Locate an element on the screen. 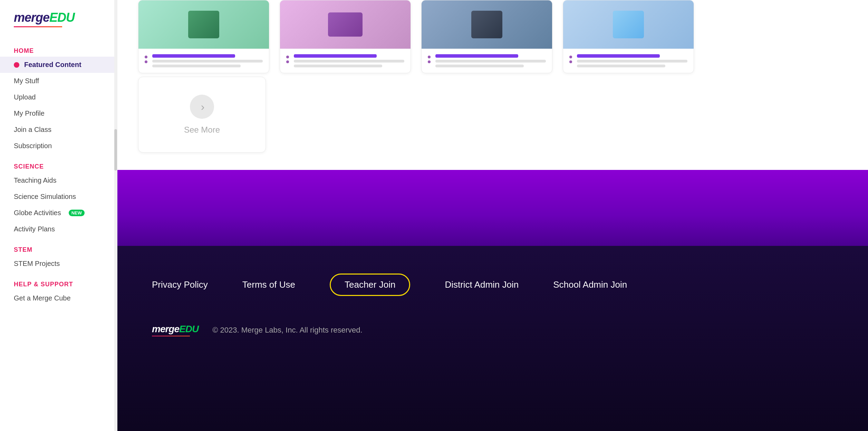  sidebar-item-join-a-class: Join a Class is located at coordinates (59, 130).